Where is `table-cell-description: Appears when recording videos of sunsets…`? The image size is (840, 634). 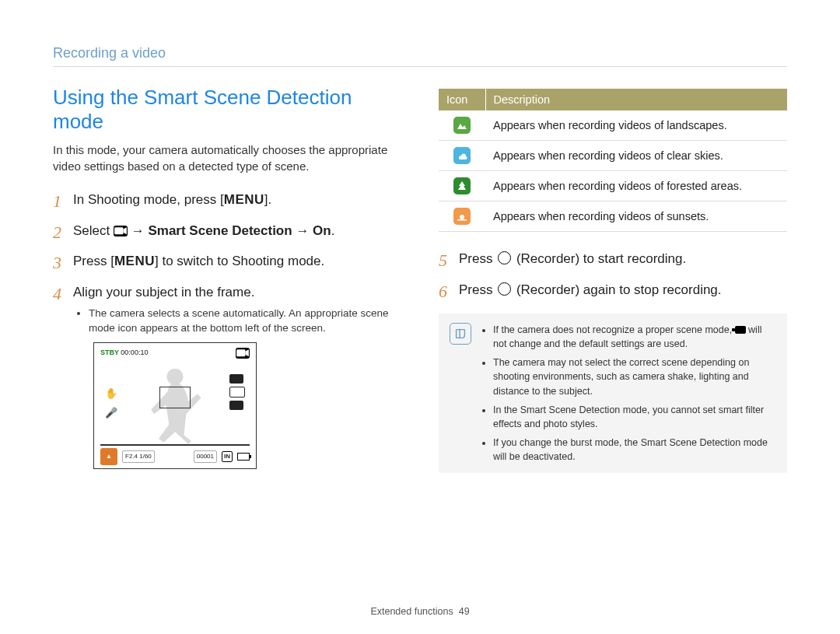 table-cell-description: Appears when recording videos of sunsets… is located at coordinates (636, 216).